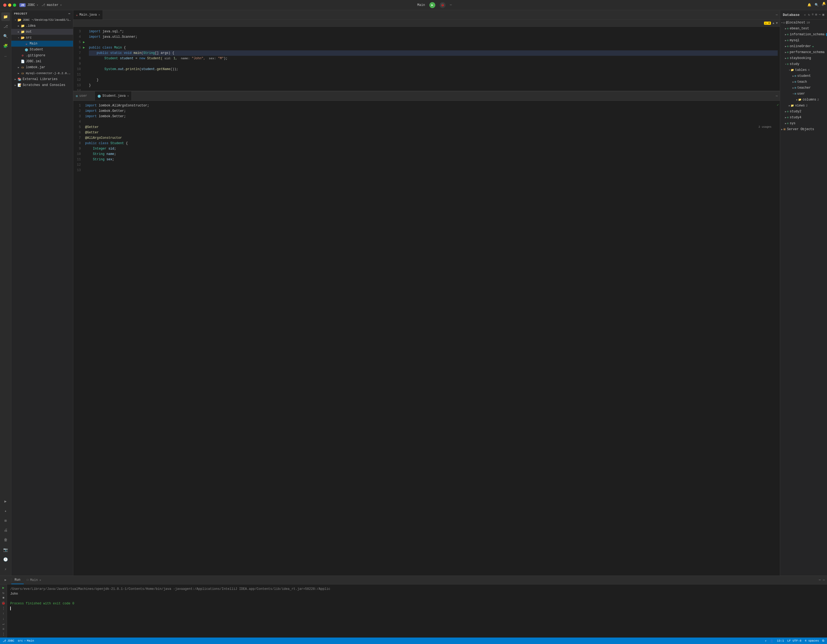 This screenshot has height=644, width=827. I want to click on db-sql-icon: ≡, so click(813, 15).